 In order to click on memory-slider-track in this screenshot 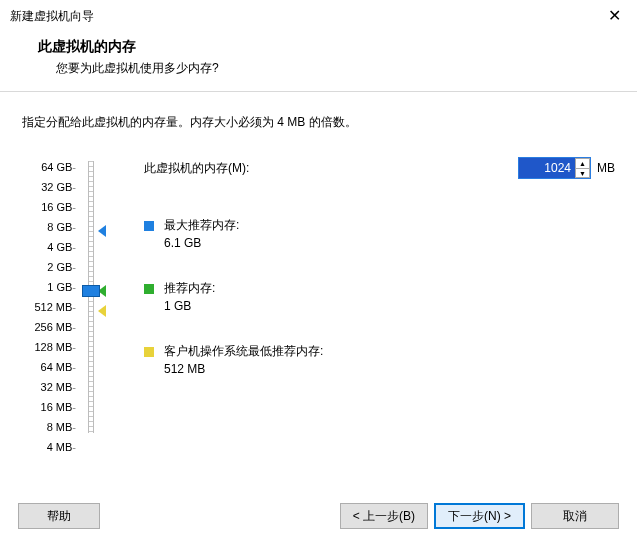, I will do `click(99, 297)`.